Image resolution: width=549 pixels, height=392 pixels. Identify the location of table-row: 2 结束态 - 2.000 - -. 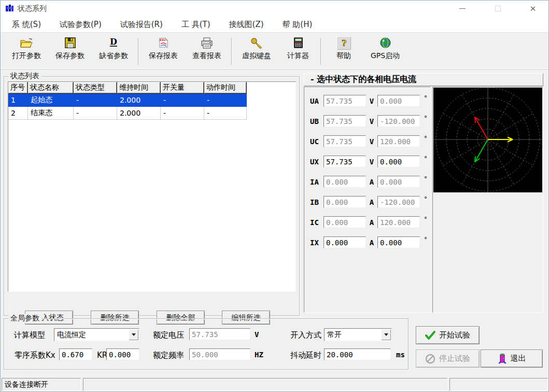
(152, 113).